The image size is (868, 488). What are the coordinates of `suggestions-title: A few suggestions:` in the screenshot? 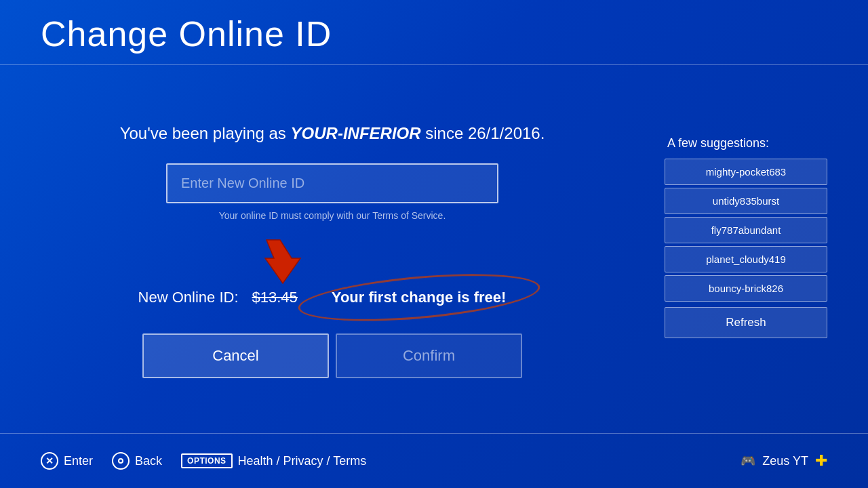 It's located at (746, 144).